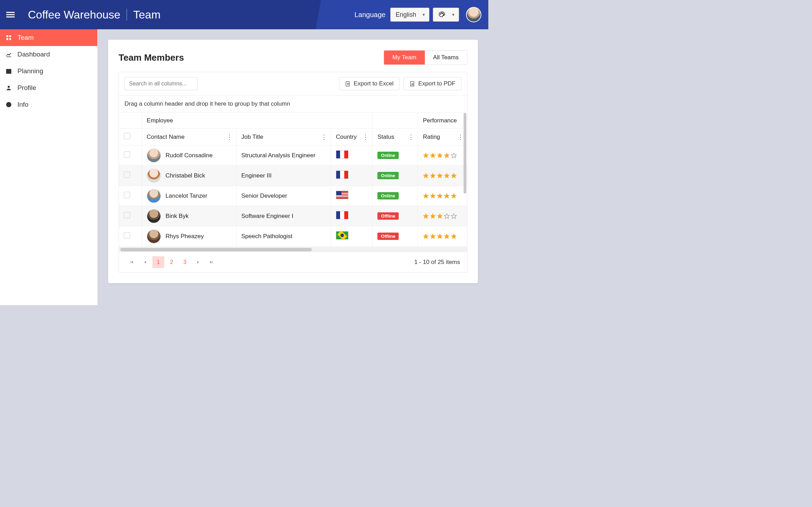 This screenshot has width=812, height=507. I want to click on user-avatar, so click(474, 15).